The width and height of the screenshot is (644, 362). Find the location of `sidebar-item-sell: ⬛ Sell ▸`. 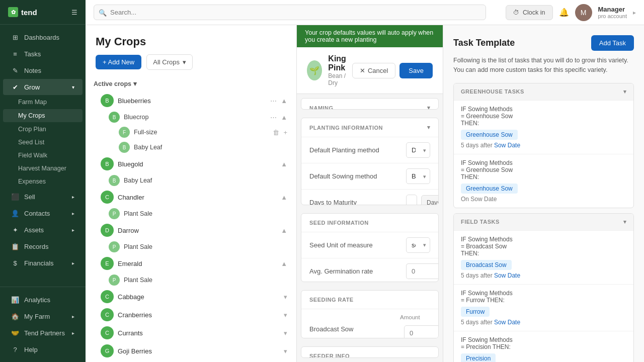

sidebar-item-sell: ⬛ Sell ▸ is located at coordinates (43, 197).